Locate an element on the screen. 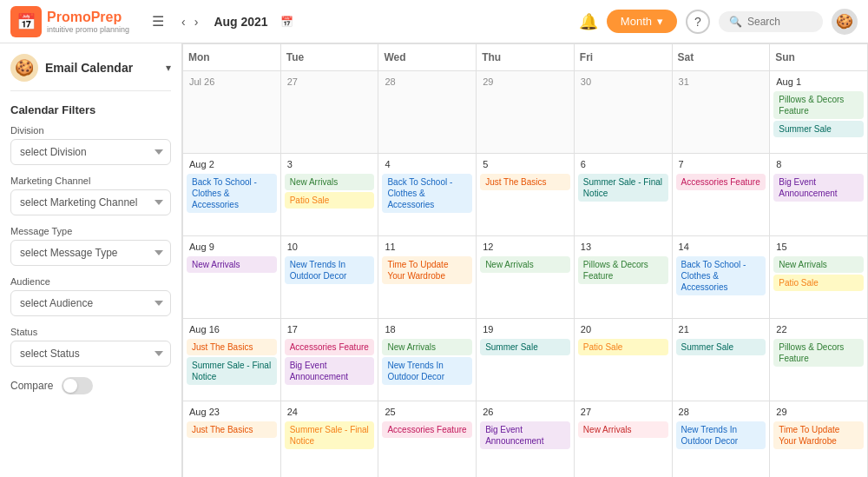  compare-row: Compare is located at coordinates (90, 386).